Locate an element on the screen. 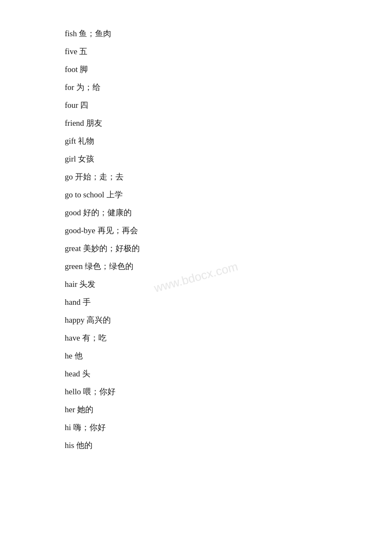 The width and height of the screenshot is (392, 555). english-word: his is located at coordinates (71, 445).